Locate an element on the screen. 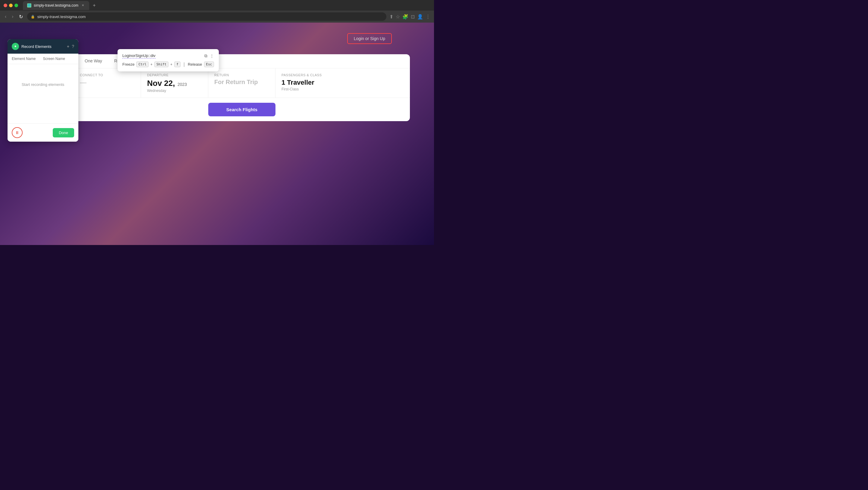 The image size is (868, 490). record-panel-title: Record Elements is located at coordinates (36, 47).